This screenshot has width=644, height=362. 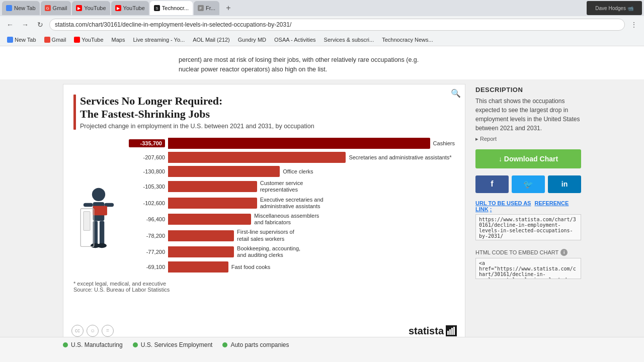 What do you see at coordinates (451, 331) in the screenshot?
I see `statista-logo-svg` at bounding box center [451, 331].